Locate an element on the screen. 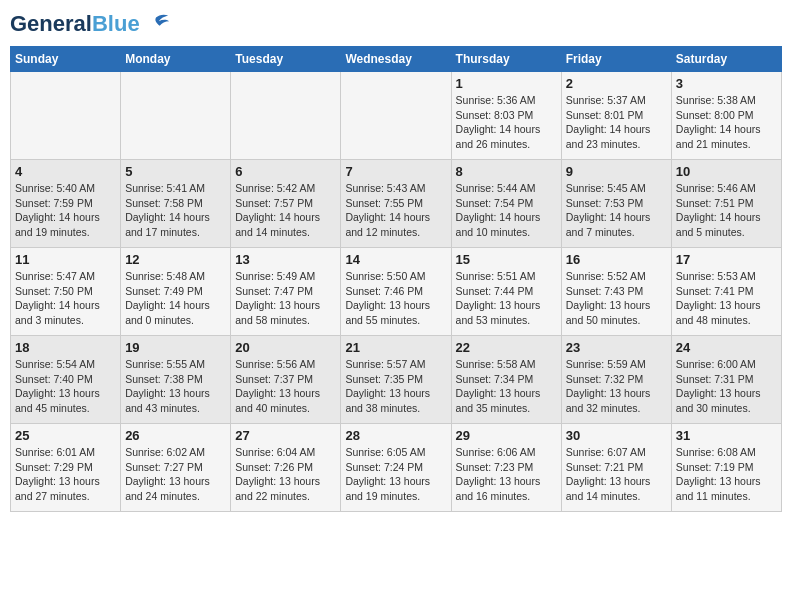 Image resolution: width=792 pixels, height=612 pixels. day-number: 4 is located at coordinates (66, 172).